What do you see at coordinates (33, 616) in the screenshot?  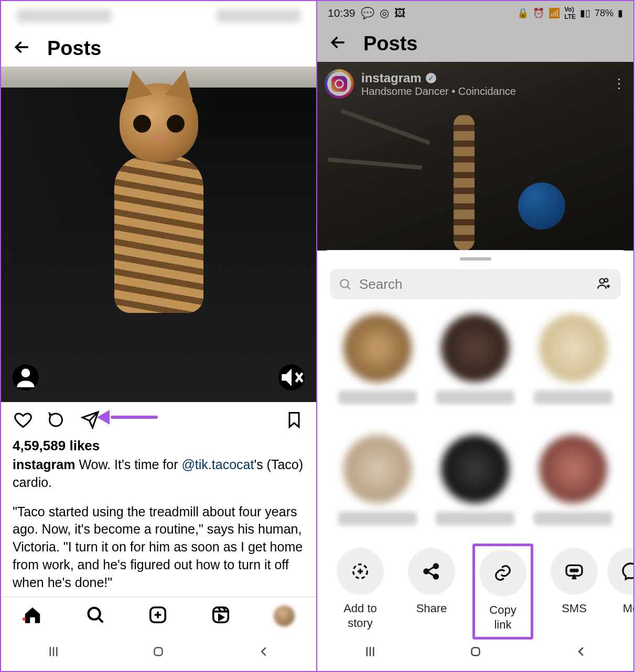 I see `nav-home-icon` at bounding box center [33, 616].